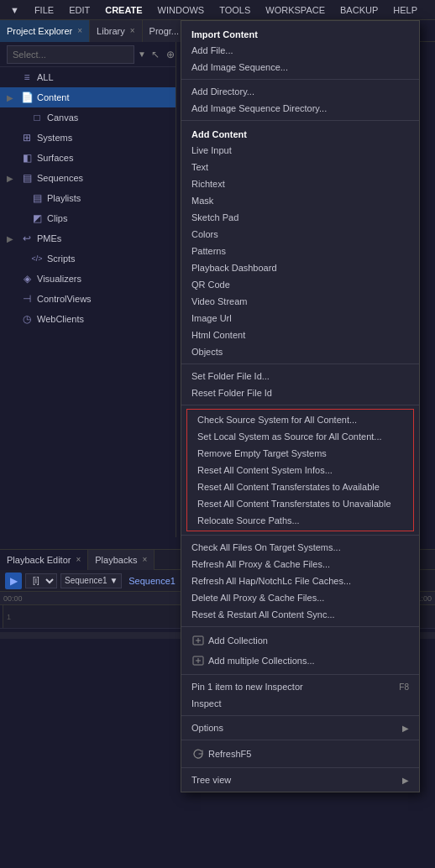  What do you see at coordinates (406, 729) in the screenshot?
I see `options-arrow-icon: ▶` at bounding box center [406, 729].